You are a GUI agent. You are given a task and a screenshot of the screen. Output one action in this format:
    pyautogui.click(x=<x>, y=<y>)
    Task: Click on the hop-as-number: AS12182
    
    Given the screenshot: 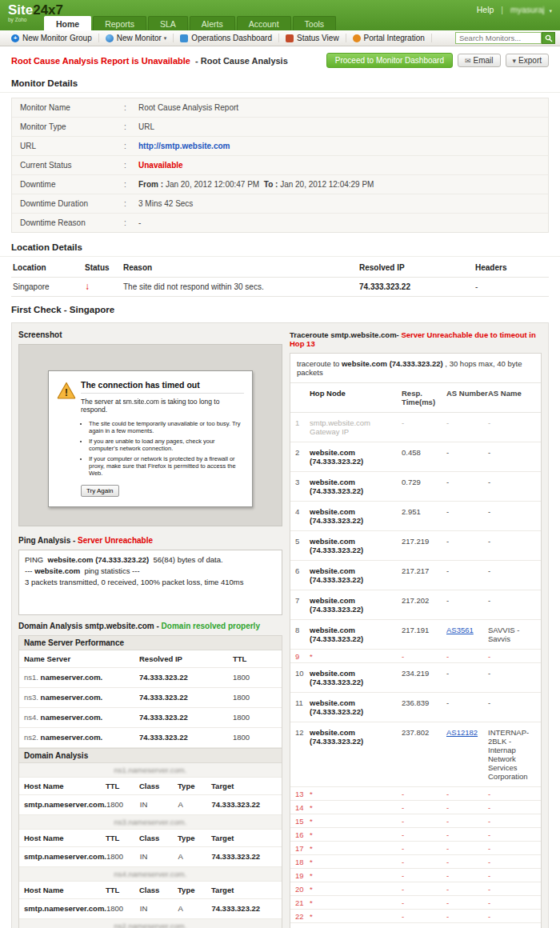 What is the action you would take?
    pyautogui.click(x=467, y=733)
    